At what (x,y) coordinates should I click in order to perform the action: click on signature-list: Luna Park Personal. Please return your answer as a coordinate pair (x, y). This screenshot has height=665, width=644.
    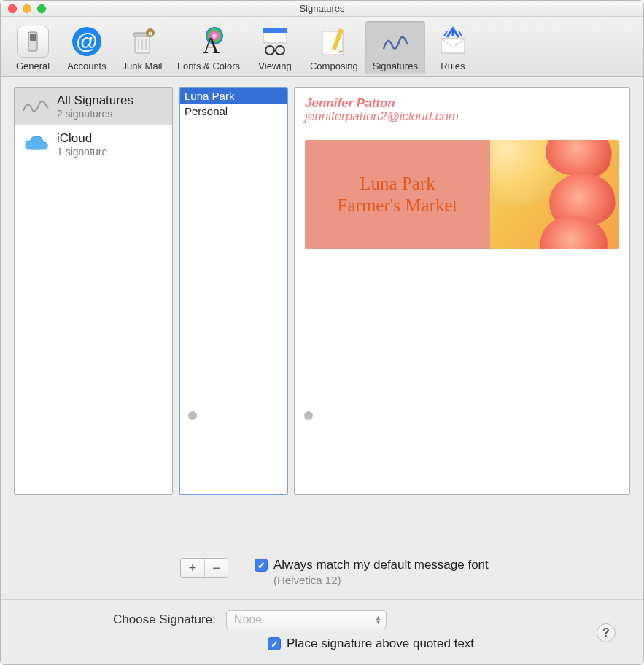
    Looking at the image, I should click on (233, 291).